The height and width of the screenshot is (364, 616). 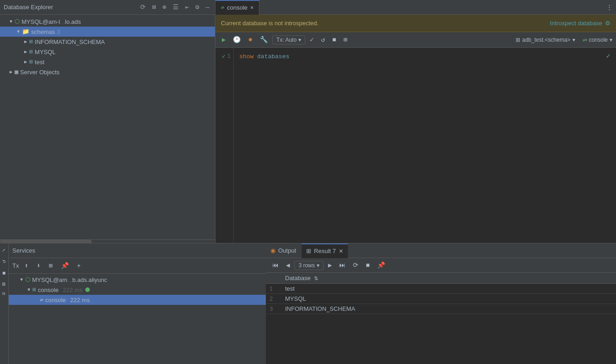 I want to click on pin-result-btn: 📌, so click(x=381, y=265).